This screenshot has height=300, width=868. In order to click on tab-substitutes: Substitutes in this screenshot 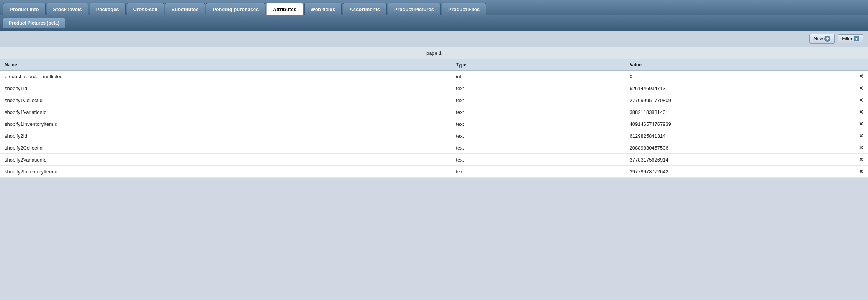, I will do `click(185, 9)`.